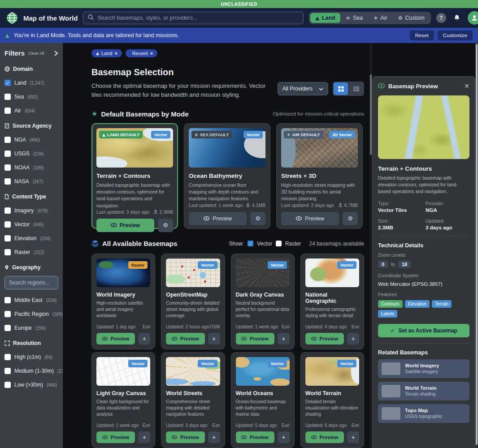 The width and height of the screenshot is (478, 448). I want to click on page-scrollbar, so click(477, 246).